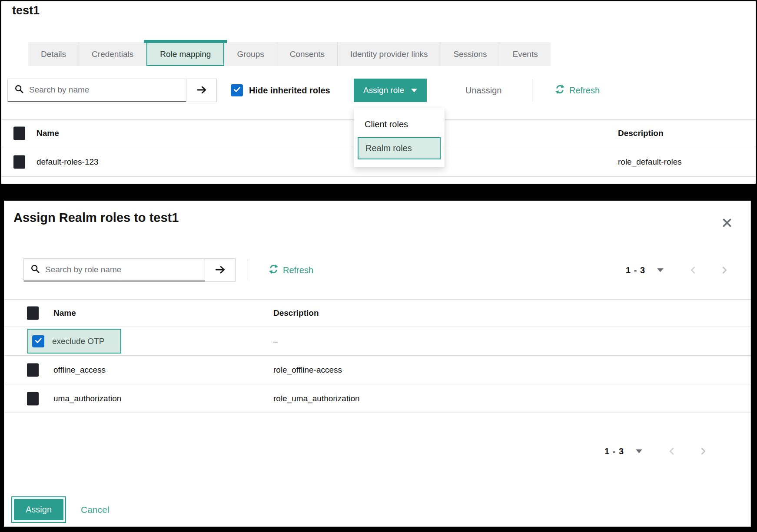 This screenshot has height=532, width=757. What do you see at coordinates (54, 54) in the screenshot?
I see `tab-details: Details` at bounding box center [54, 54].